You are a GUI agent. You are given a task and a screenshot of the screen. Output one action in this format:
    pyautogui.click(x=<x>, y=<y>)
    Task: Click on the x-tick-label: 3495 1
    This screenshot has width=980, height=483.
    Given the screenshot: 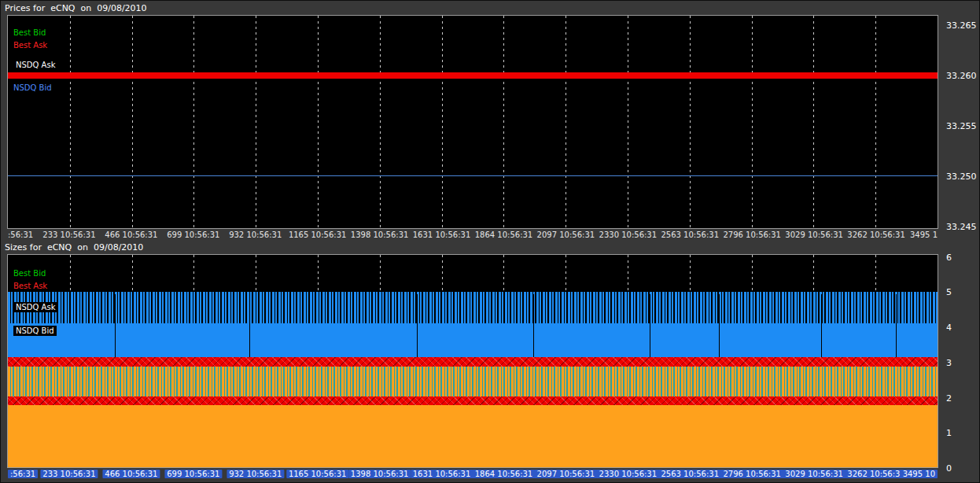 What is the action you would take?
    pyautogui.click(x=923, y=234)
    